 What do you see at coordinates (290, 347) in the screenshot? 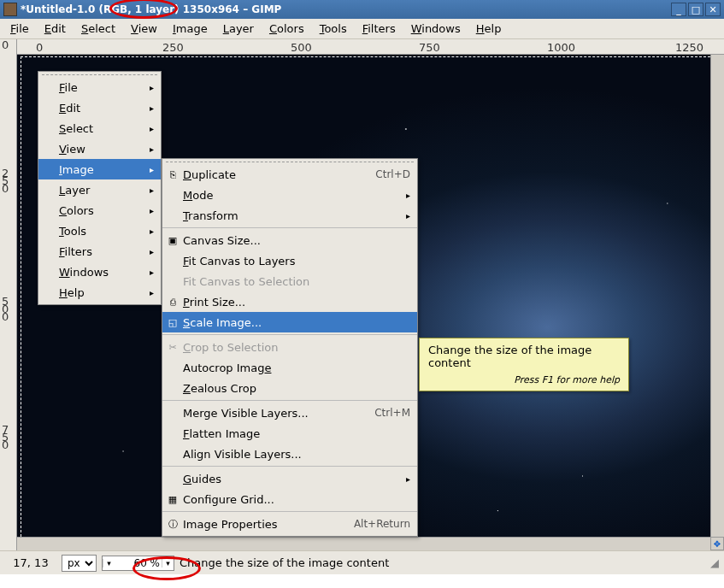
I see `img-crop-to-selection: ✂Crop to Selection` at bounding box center [290, 347].